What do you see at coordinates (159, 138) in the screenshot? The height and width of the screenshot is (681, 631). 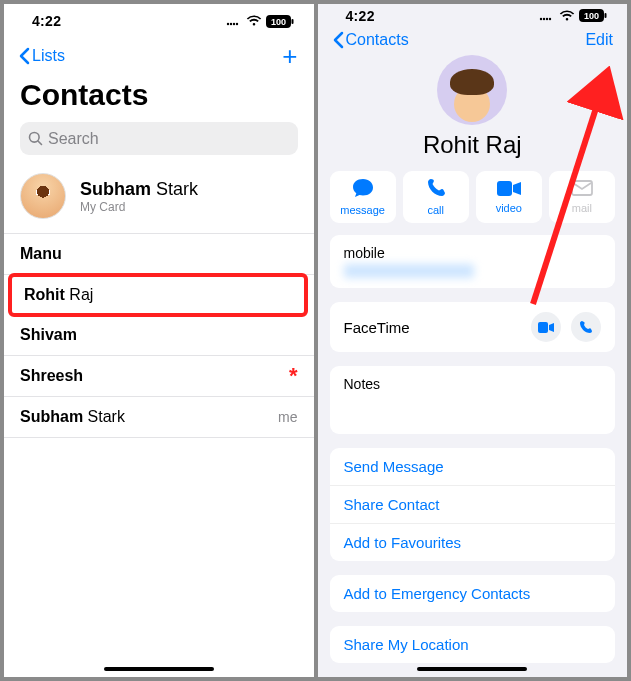 I see `search-input: Search` at bounding box center [159, 138].